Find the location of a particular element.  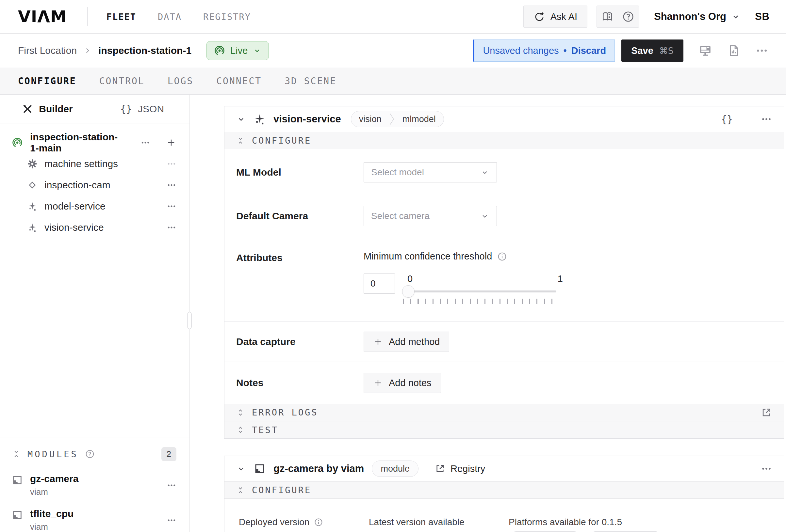

slider-track is located at coordinates (485, 291).